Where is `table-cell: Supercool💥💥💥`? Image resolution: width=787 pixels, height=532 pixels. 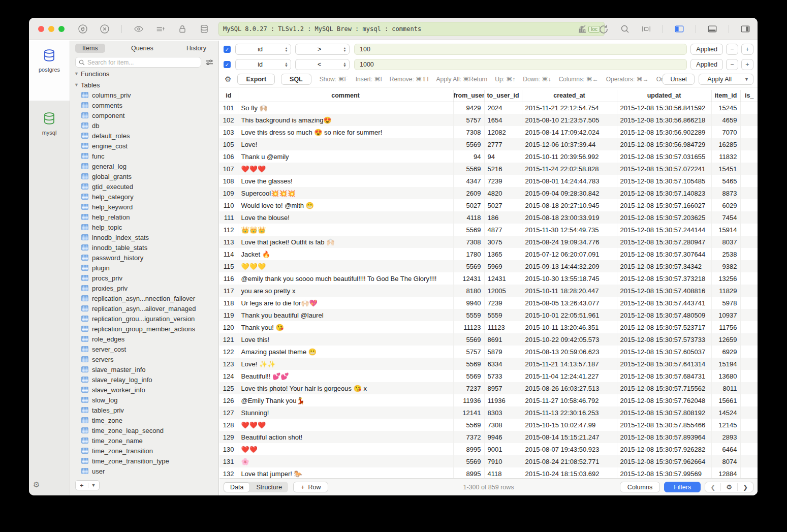 table-cell: Supercool💥💥💥 is located at coordinates (345, 193).